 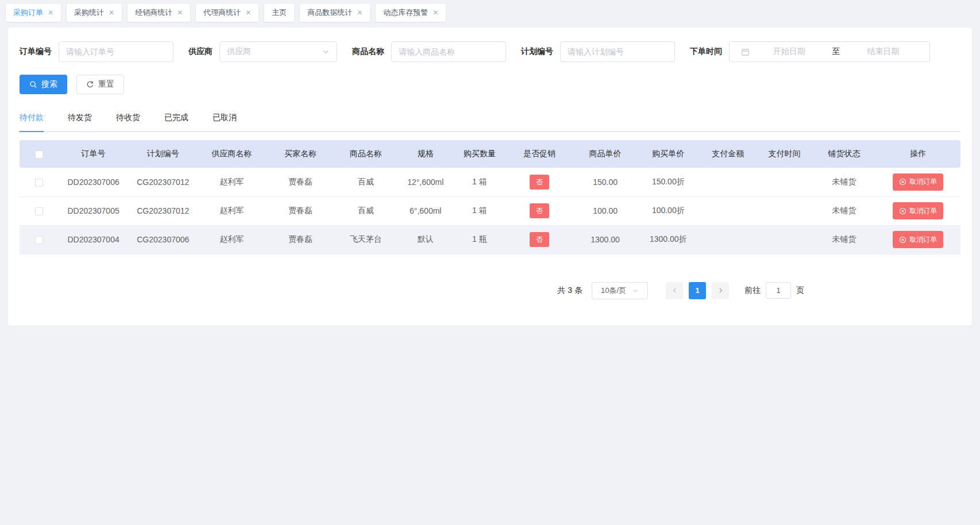 I want to click on reset-button: 重置, so click(x=100, y=84).